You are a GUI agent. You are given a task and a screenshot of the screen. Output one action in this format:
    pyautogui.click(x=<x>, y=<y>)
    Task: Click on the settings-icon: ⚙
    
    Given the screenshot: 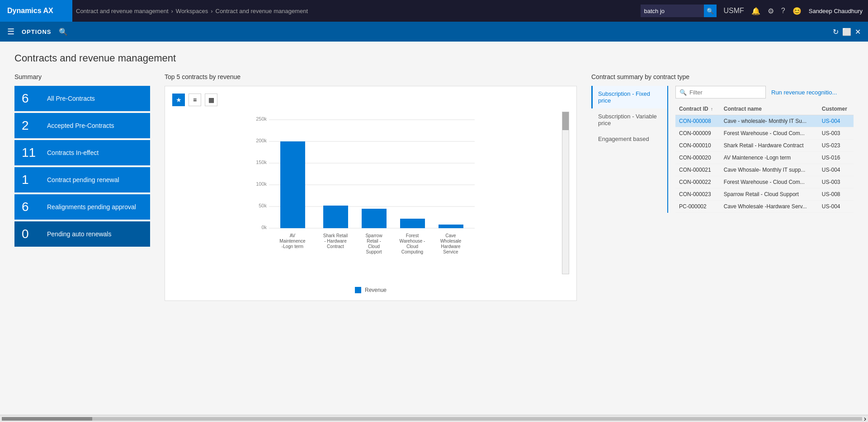 What is the action you would take?
    pyautogui.click(x=771, y=11)
    